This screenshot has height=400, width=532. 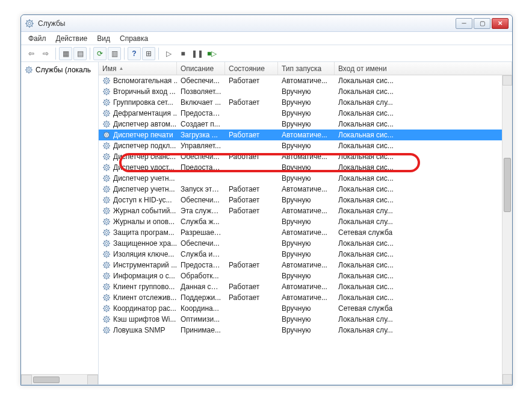 I want to click on window-title: Службы, so click(x=247, y=23).